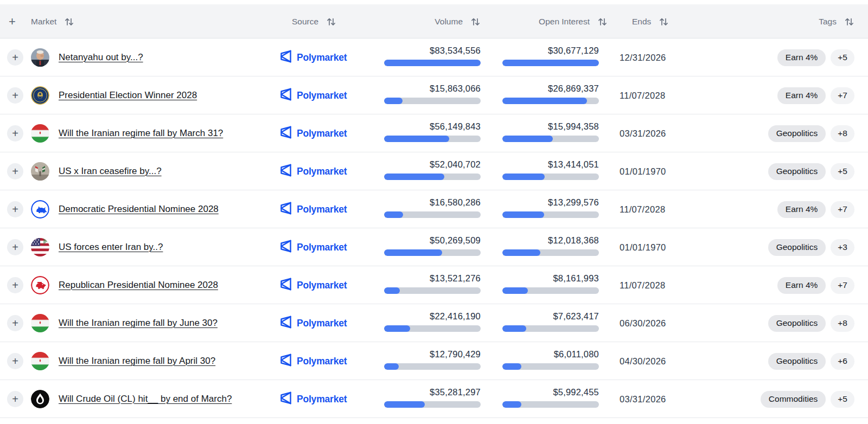  I want to click on volume-value: $12,790,429, so click(432, 355).